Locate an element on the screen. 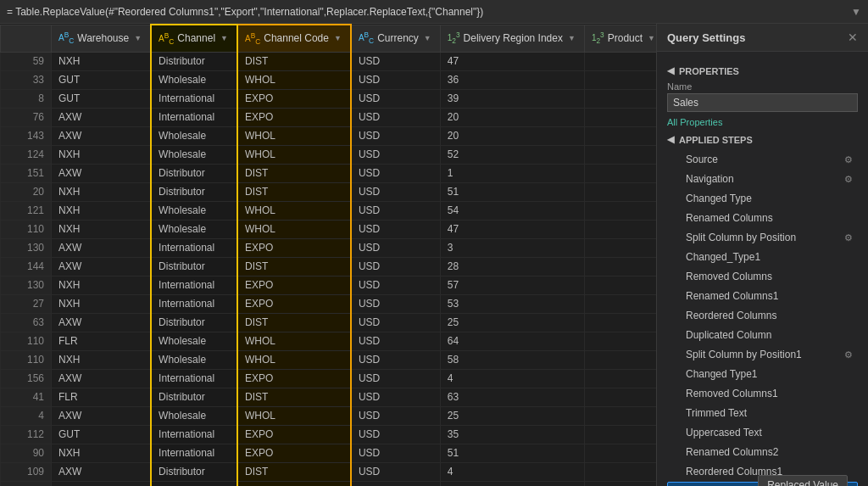 The width and height of the screenshot is (868, 486). table-row: 63AXWDistributorDISTUSD25 is located at coordinates (329, 322).